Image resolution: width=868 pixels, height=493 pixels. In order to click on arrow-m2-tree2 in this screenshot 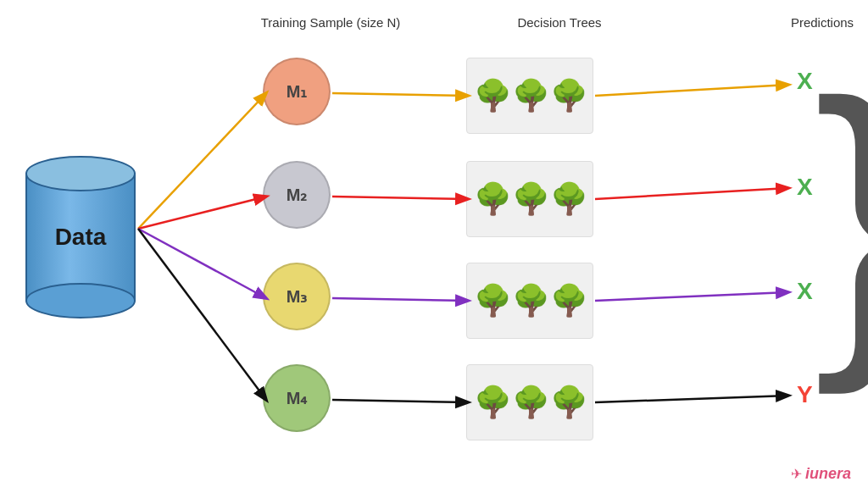, I will do `click(400, 198)`.